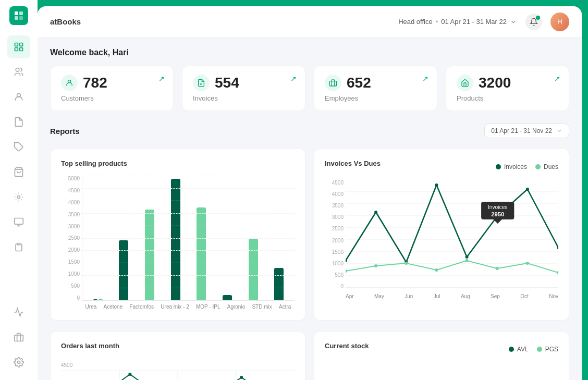  What do you see at coordinates (442, 350) in the screenshot?
I see `stock-header: Current stock AVL PGS` at bounding box center [442, 350].